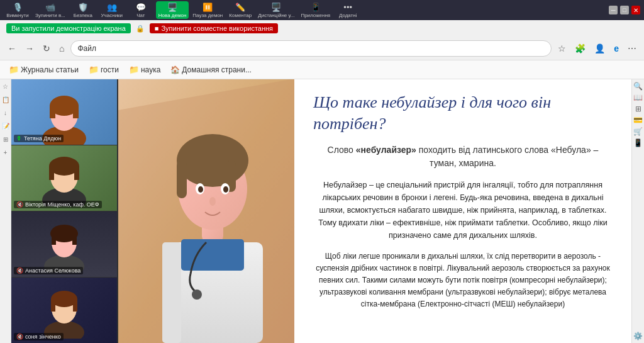 The height and width of the screenshot is (343, 644). What do you see at coordinates (580, 48) in the screenshot?
I see `extension-button: 🧩` at bounding box center [580, 48].